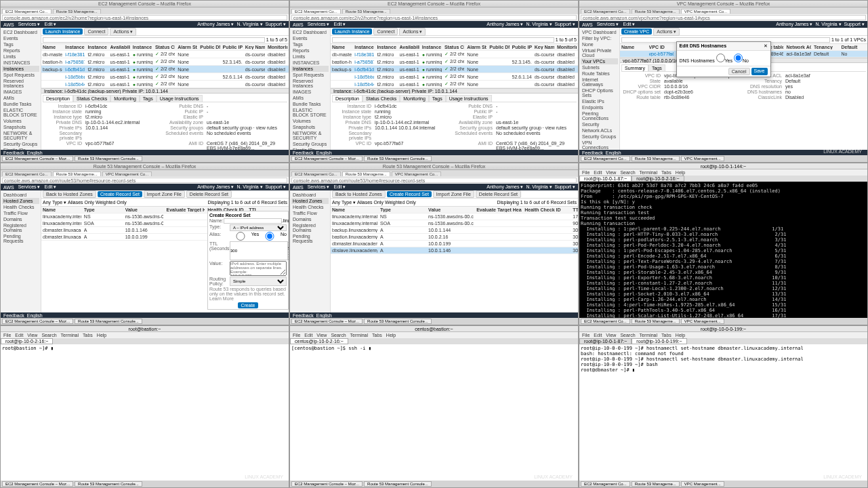 The width and height of the screenshot is (868, 488). I want to click on detail-tab: Status Checks, so click(92, 98).